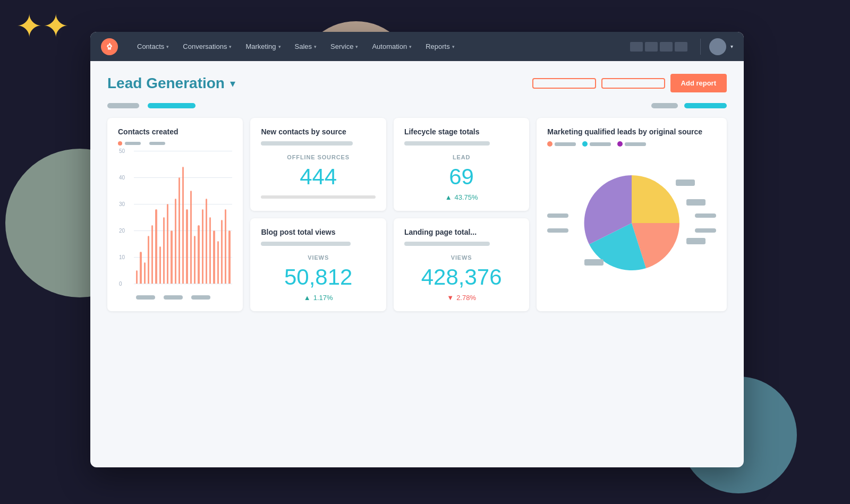  I want to click on avatar, so click(718, 47).